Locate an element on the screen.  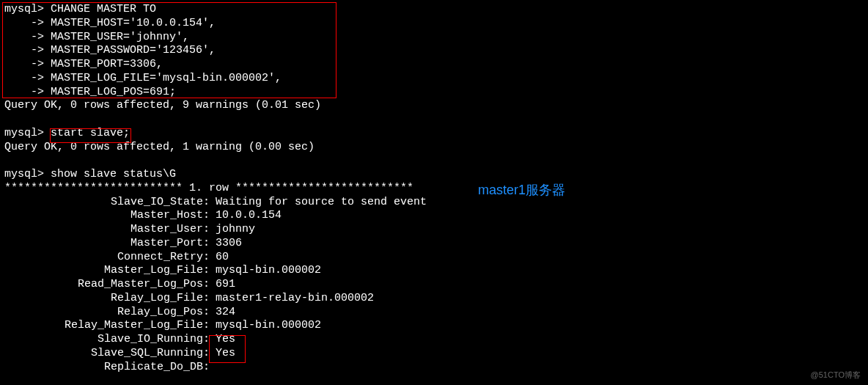
master-password: MASTER_PASSWORD='123456', is located at coordinates (130, 50).